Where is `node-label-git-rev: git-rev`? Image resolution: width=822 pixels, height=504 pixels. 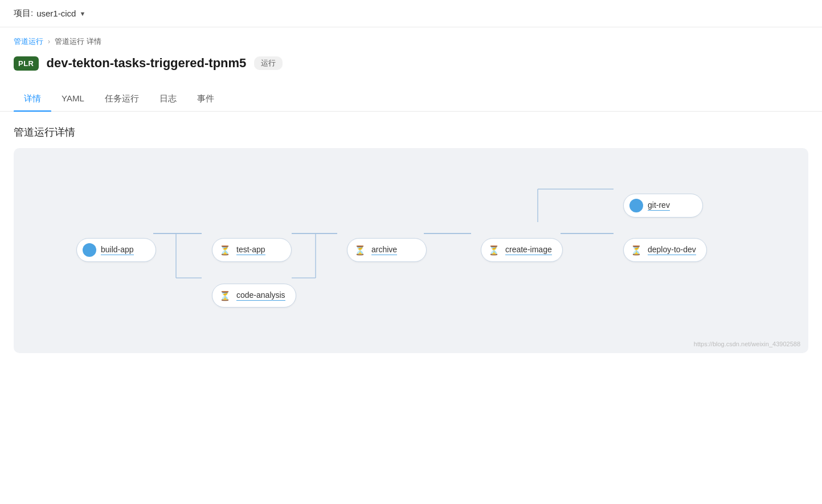
node-label-git-rev: git-rev is located at coordinates (659, 206).